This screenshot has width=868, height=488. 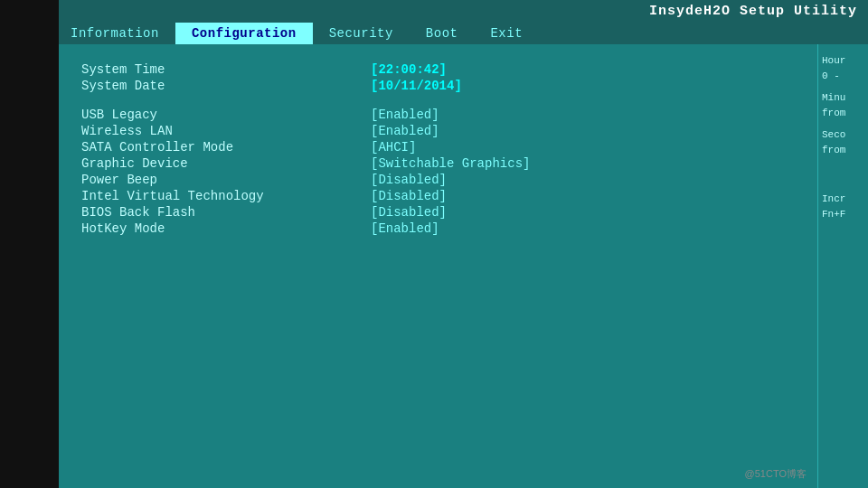 What do you see at coordinates (843, 105) in the screenshot?
I see `minute-section: Minu from` at bounding box center [843, 105].